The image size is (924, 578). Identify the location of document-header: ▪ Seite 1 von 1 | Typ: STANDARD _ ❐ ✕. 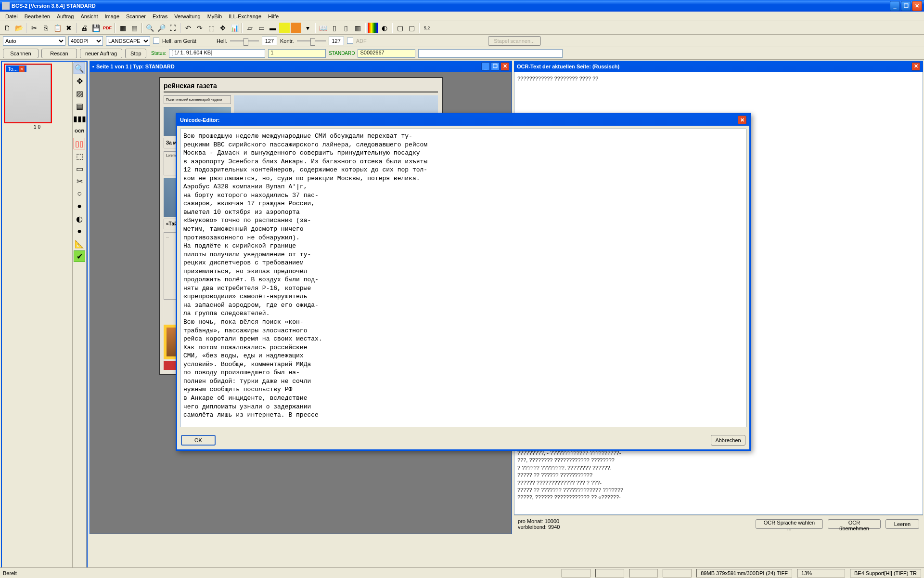
(301, 66).